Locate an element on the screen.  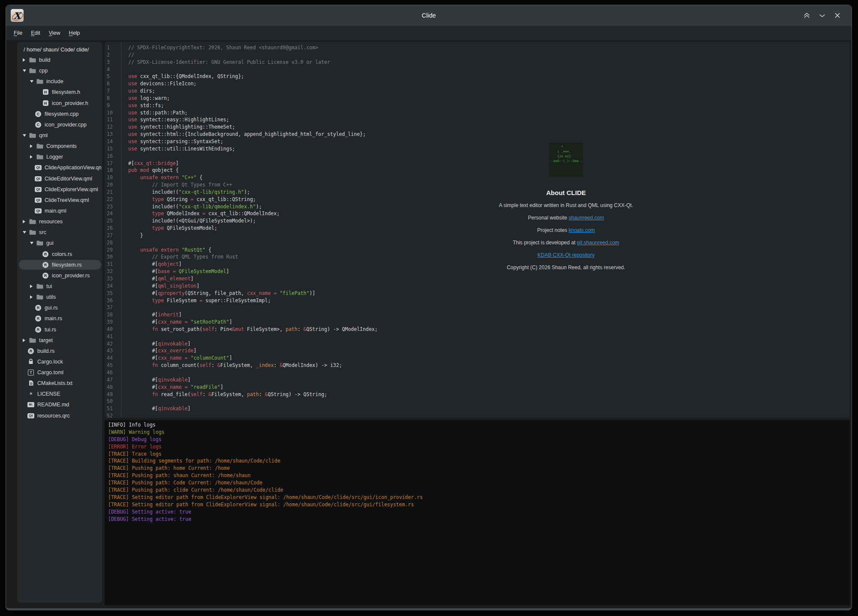
tree-item-filesystem-h: Hfilesystem.h is located at coordinates (60, 92).